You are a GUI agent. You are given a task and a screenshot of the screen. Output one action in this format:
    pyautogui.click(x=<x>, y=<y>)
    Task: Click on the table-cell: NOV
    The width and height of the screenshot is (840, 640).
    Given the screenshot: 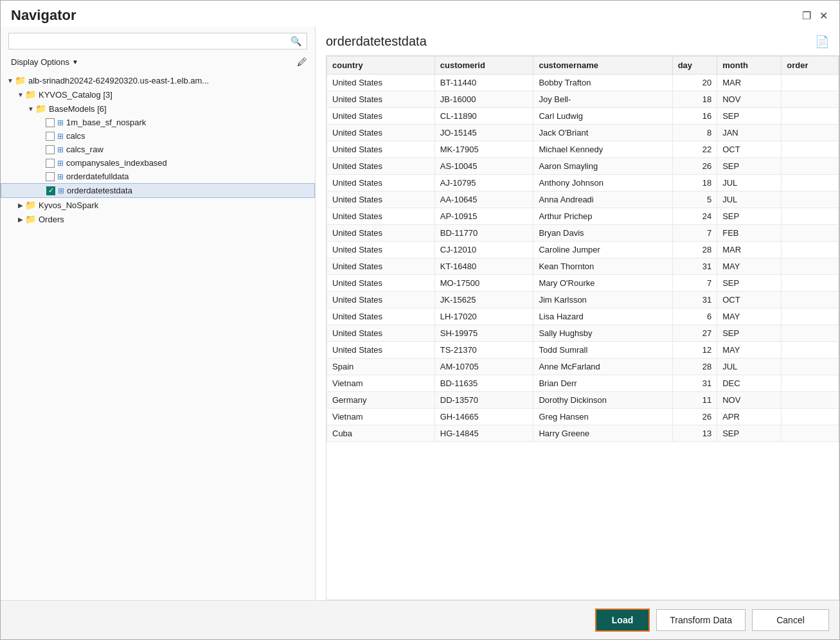 What is the action you would take?
    pyautogui.click(x=749, y=100)
    